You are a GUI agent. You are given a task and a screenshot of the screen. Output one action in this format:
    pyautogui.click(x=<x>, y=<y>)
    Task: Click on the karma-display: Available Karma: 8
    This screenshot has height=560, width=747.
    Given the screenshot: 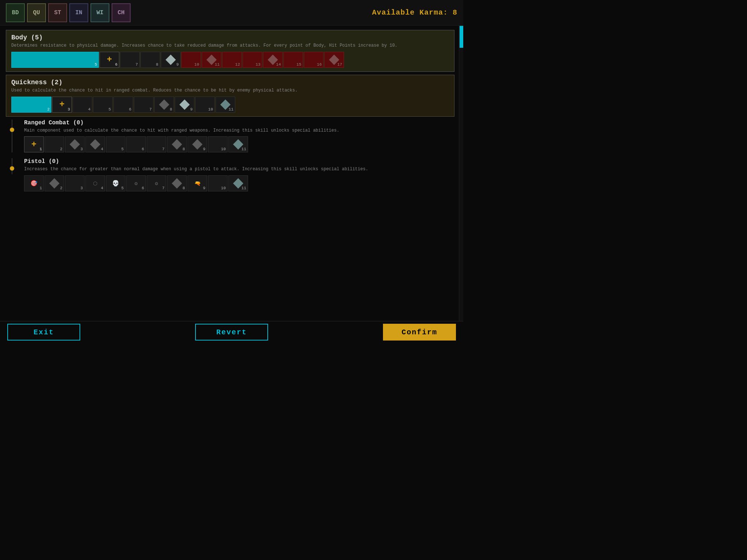 What is the action you would take?
    pyautogui.click(x=415, y=12)
    